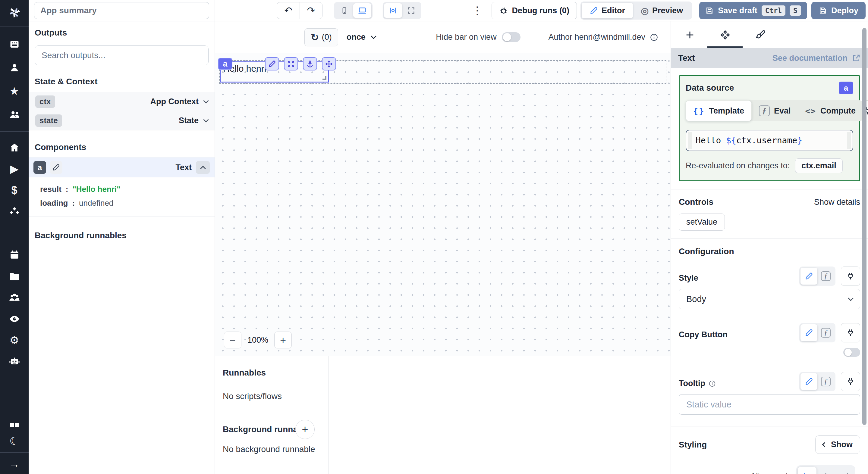  What do you see at coordinates (291, 64) in the screenshot?
I see `expand-component-button` at bounding box center [291, 64].